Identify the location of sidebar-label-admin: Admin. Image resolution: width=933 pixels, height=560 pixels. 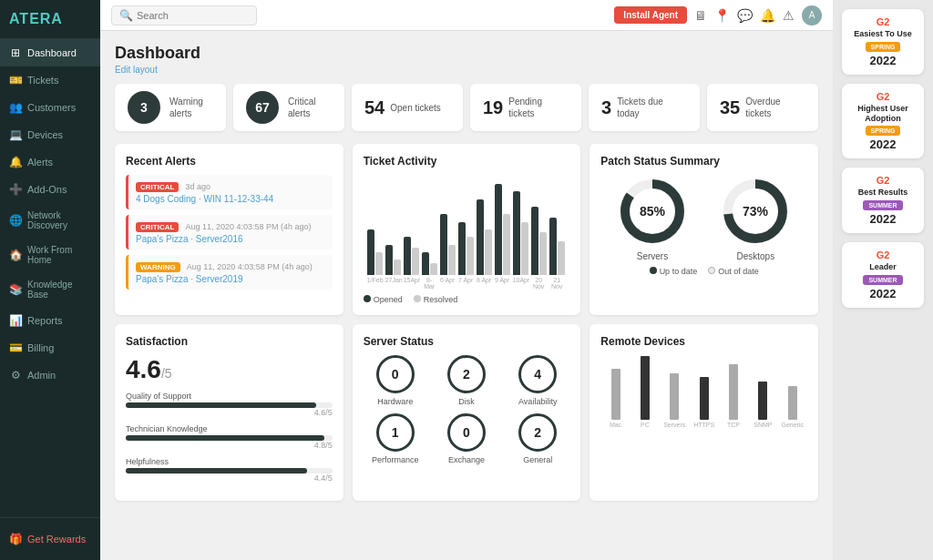
(42, 375).